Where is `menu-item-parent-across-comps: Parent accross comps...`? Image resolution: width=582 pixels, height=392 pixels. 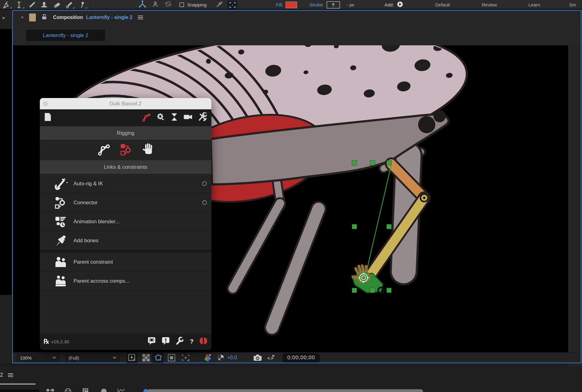
menu-item-parent-across-comps: Parent accross comps... is located at coordinates (126, 281).